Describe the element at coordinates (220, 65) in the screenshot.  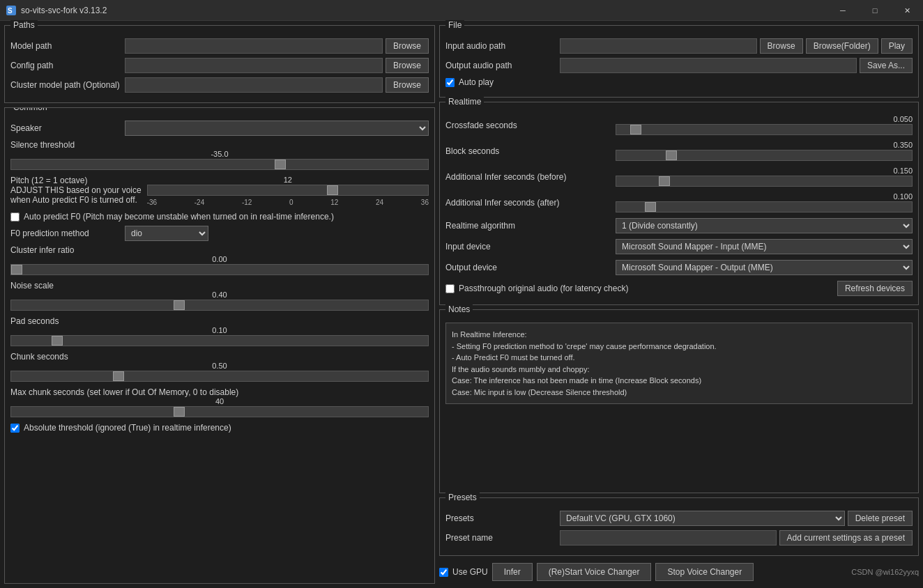
I see `paths-content: Model path Browse Config path Browse Clu…` at that location.